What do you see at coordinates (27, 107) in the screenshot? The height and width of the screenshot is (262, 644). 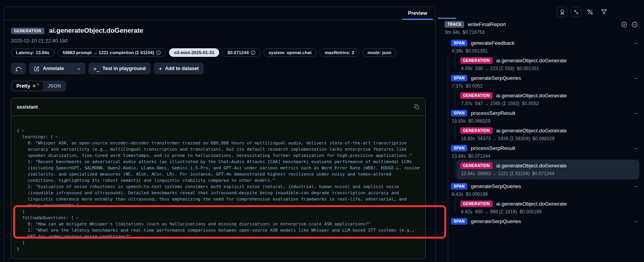 I see `message-role-label: assistant` at bounding box center [27, 107].